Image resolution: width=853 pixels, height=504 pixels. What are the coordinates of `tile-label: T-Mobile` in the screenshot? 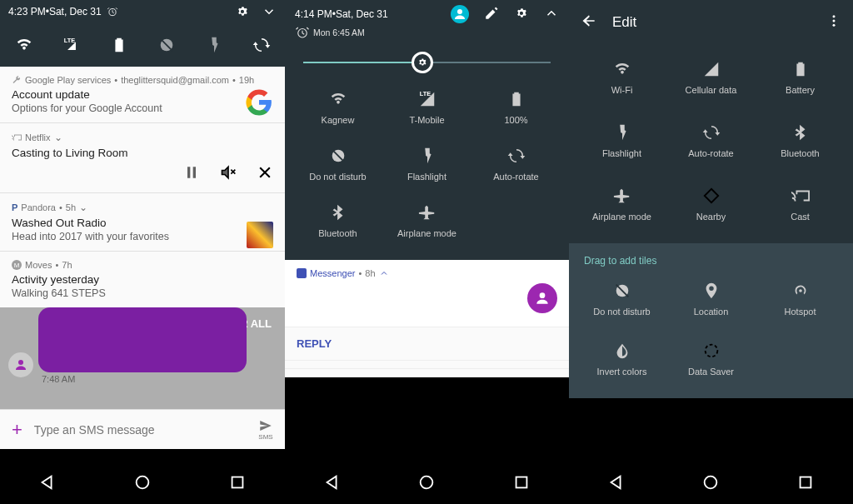 It's located at (426, 120).